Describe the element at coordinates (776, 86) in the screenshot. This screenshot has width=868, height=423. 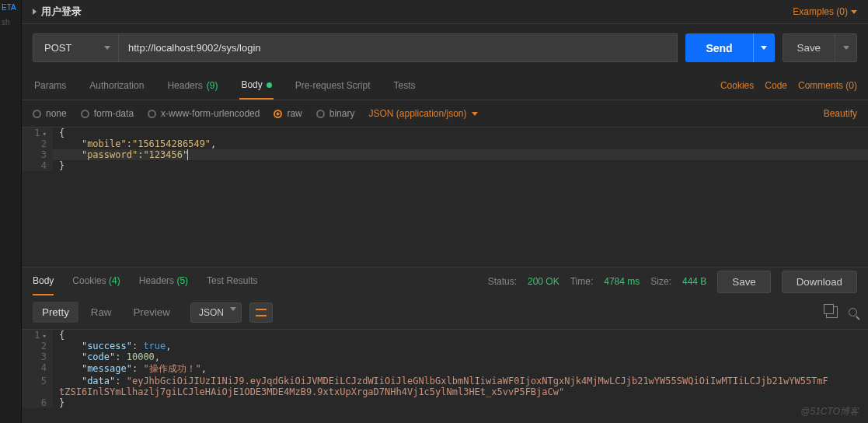
I see `link-code: Code` at that location.